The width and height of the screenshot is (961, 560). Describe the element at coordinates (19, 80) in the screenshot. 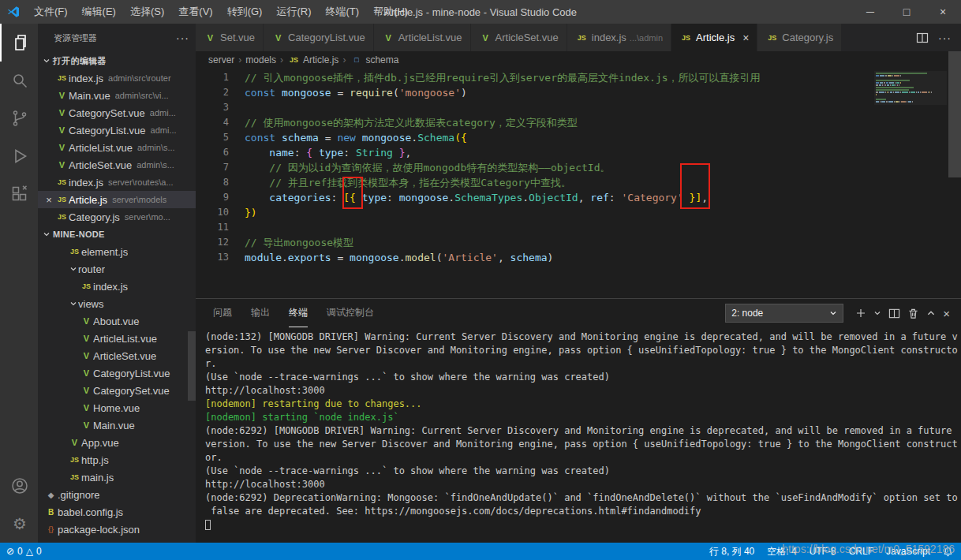

I see `search-icon` at that location.